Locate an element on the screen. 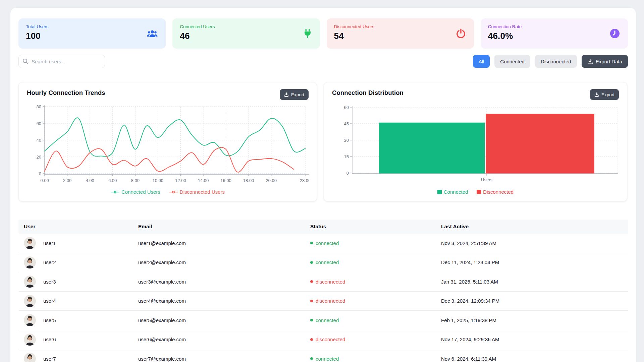 Image resolution: width=644 pixels, height=362 pixels. chart-title: Hourly Connection Trends is located at coordinates (66, 93).